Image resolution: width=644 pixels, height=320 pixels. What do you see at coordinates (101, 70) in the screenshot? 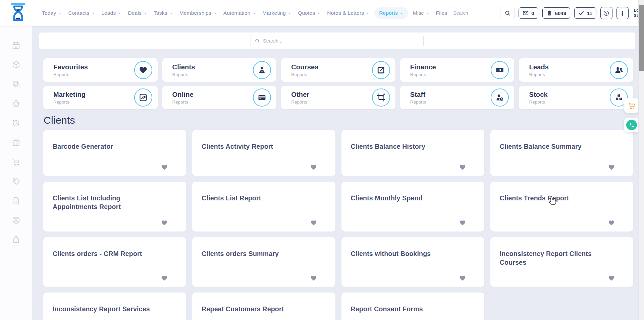
I see `category-card-favourites: FavouritesReports` at bounding box center [101, 70].